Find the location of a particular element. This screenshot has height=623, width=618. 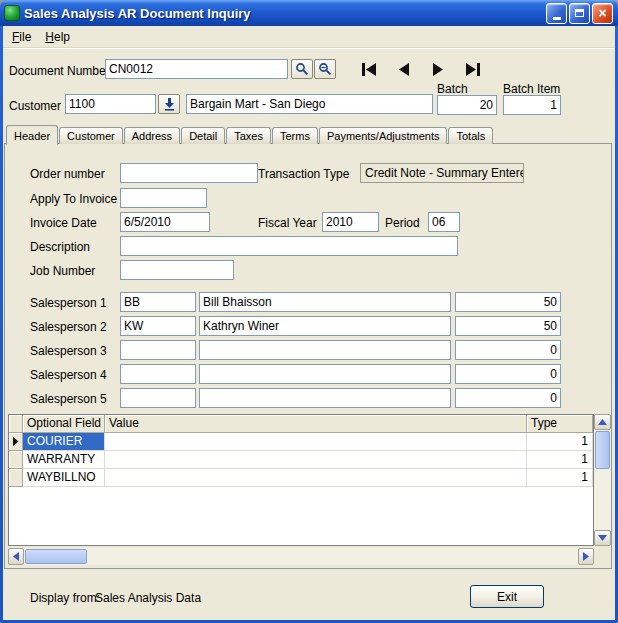

display-from-value: Sales Analysis Data is located at coordinates (148, 598).